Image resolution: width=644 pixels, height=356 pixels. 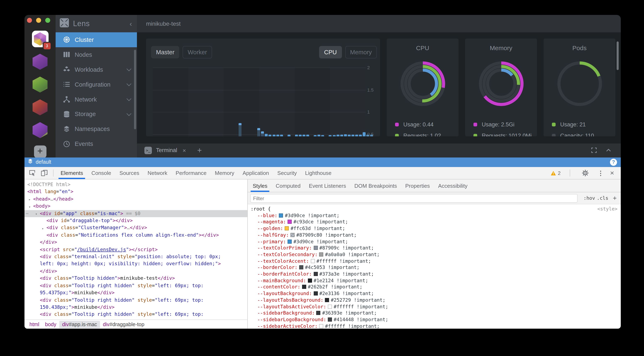 What do you see at coordinates (328, 186) in the screenshot?
I see `styles-tab-event-listeners: Event Listeners` at bounding box center [328, 186].